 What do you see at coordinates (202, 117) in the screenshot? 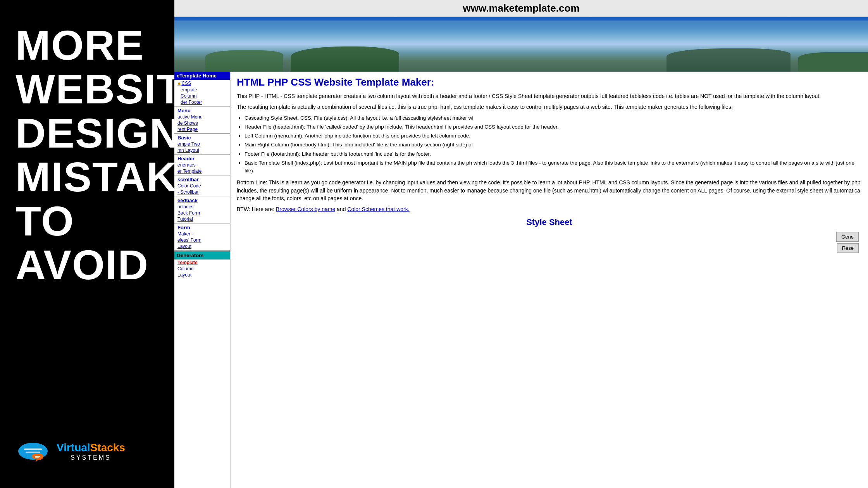
I see `nav-active-menu: active Menu` at bounding box center [202, 117].